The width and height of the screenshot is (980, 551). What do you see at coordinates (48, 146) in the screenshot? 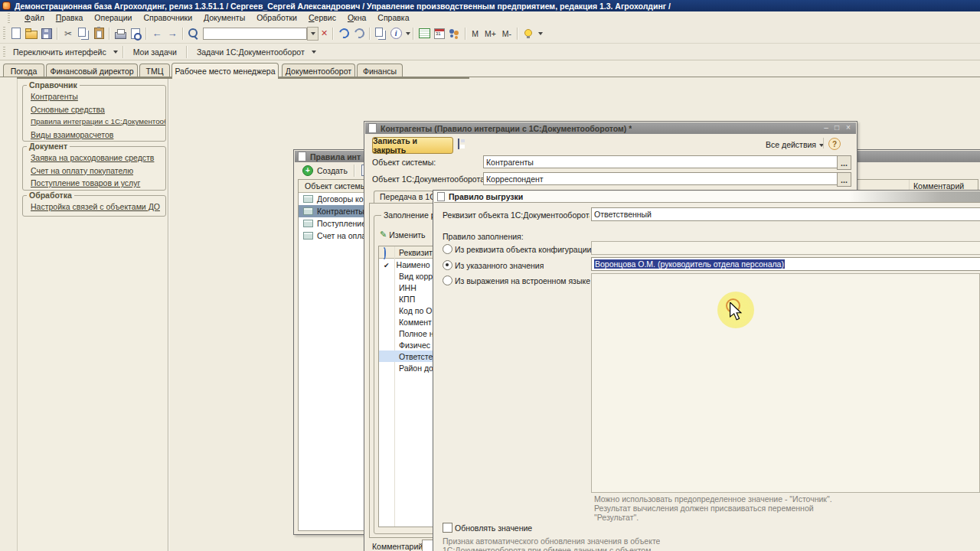
I see `group-title: Документ` at bounding box center [48, 146].